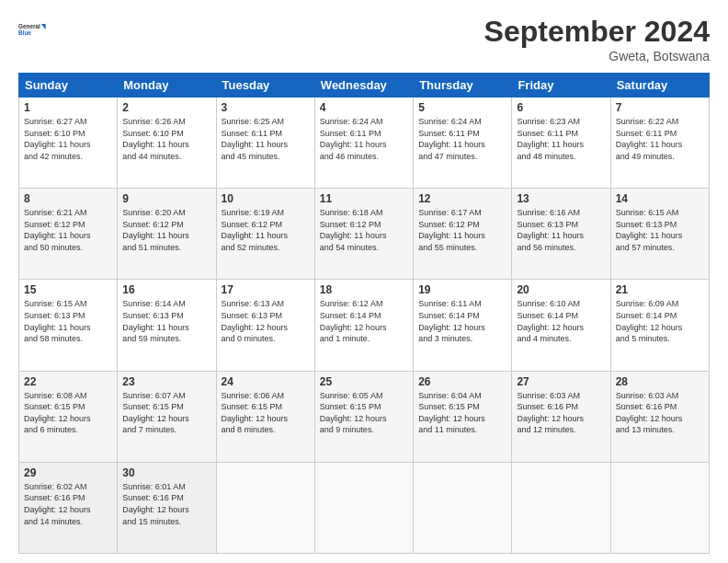  What do you see at coordinates (462, 382) in the screenshot?
I see `day-number: 26` at bounding box center [462, 382].